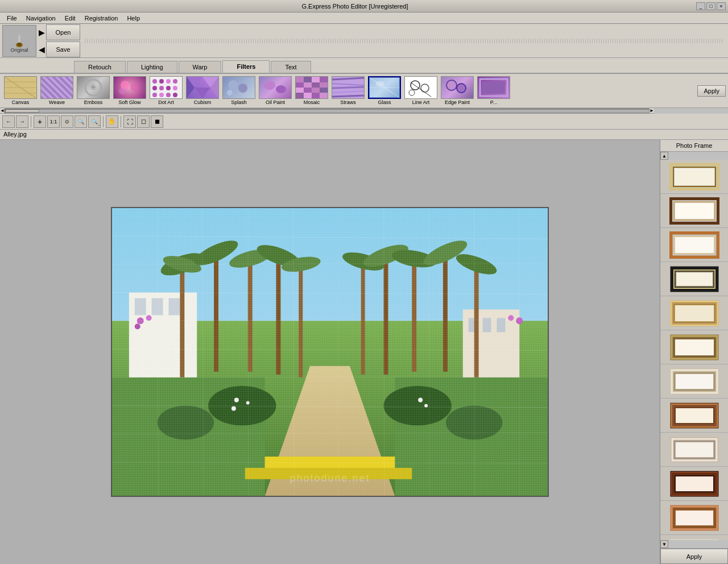 The image size is (728, 564). Describe the element at coordinates (701, 6) in the screenshot. I see `minimize-button: _` at that location.